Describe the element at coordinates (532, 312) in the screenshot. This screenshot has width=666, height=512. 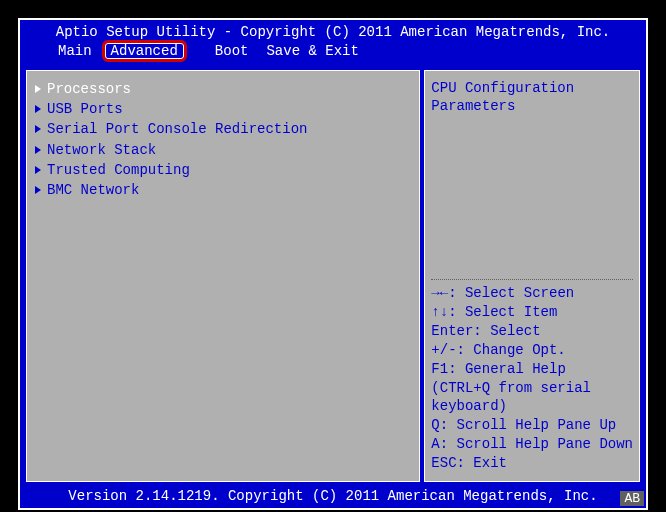
I see `hint-select-item: ↑↓: Select Item` at that location.